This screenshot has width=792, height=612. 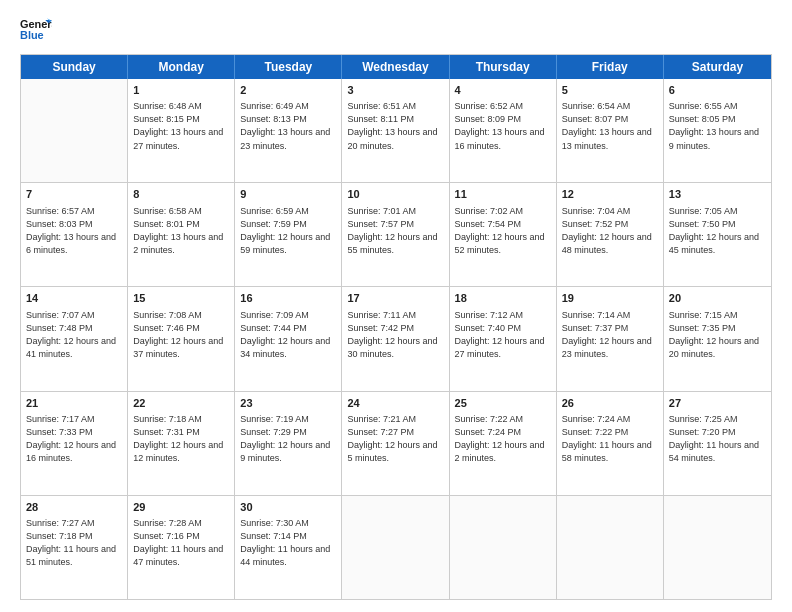 I want to click on header-day-saturday: Saturday, so click(x=718, y=67).